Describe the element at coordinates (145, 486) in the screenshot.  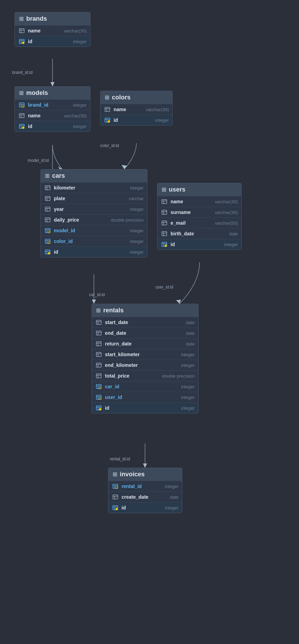
I see `table-row: rental_id integer` at that location.